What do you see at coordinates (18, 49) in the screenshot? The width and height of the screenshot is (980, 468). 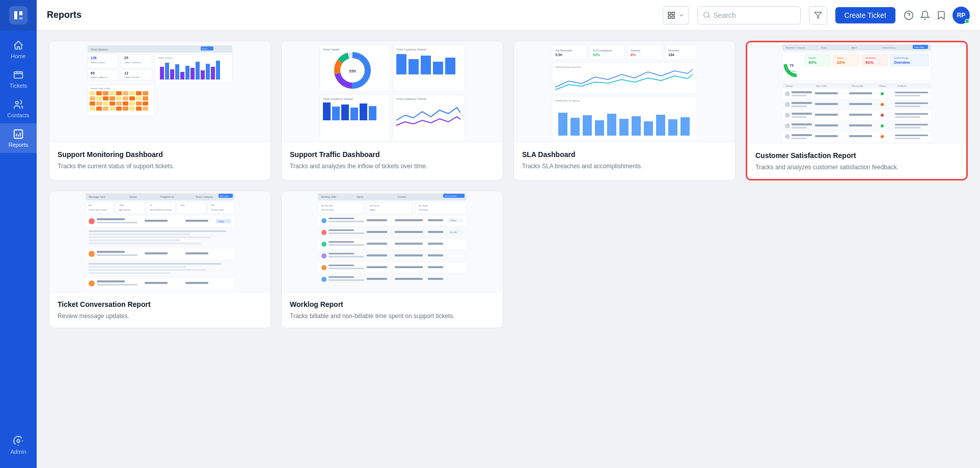 I see `sidebar-item-home: Home` at bounding box center [18, 49].